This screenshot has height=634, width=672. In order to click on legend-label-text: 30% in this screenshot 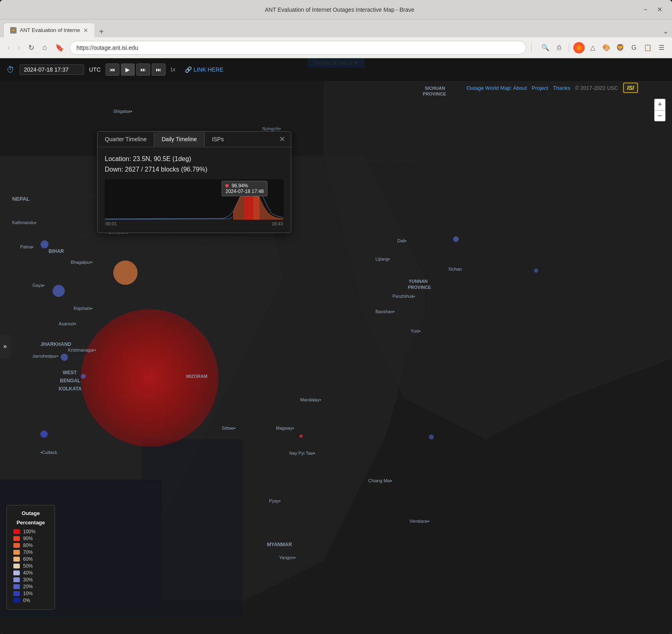, I will do `click(28, 580)`.